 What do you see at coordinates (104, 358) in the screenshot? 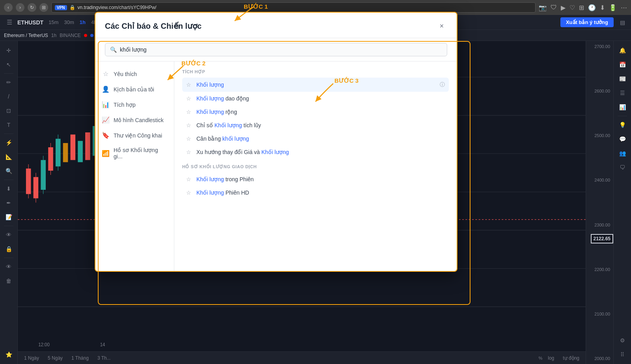
I see `tf-3month: 3 Th...` at bounding box center [104, 358].